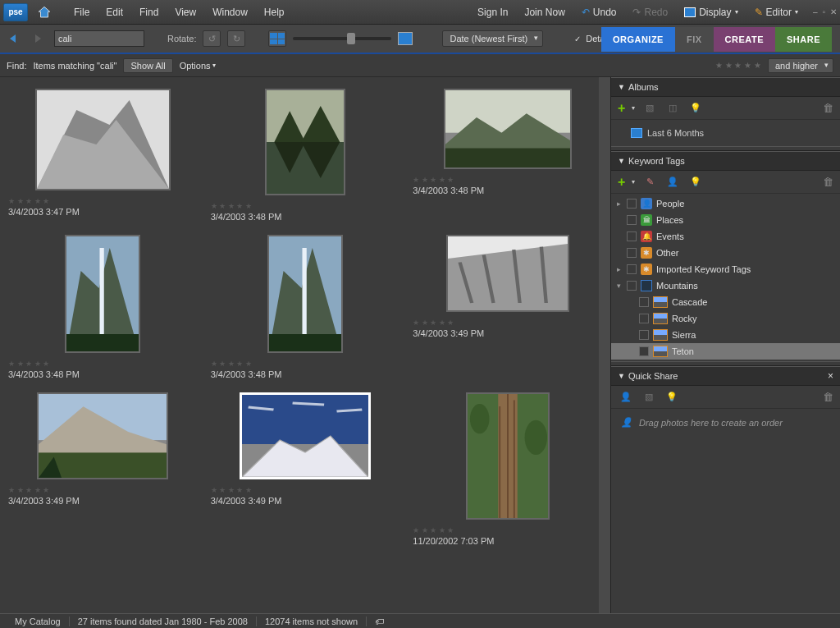 This screenshot has width=840, height=628. What do you see at coordinates (44, 12) in the screenshot?
I see `home-icon` at bounding box center [44, 12].